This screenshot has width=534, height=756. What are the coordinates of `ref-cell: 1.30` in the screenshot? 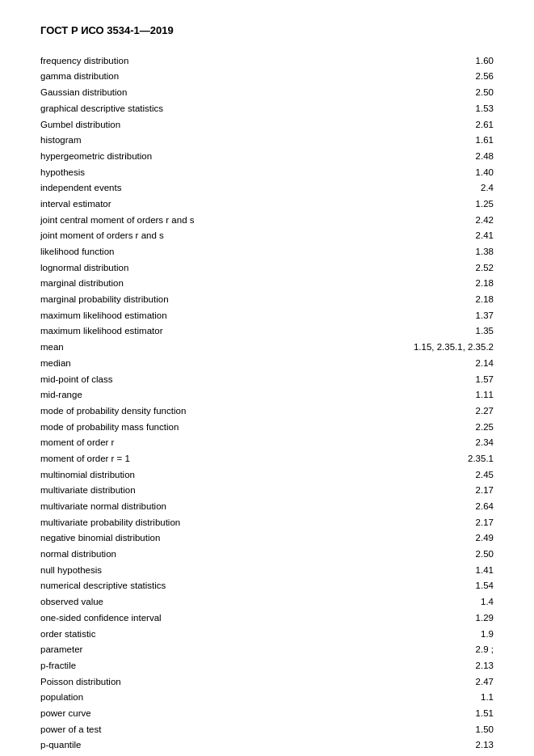 It's located at (437, 754).